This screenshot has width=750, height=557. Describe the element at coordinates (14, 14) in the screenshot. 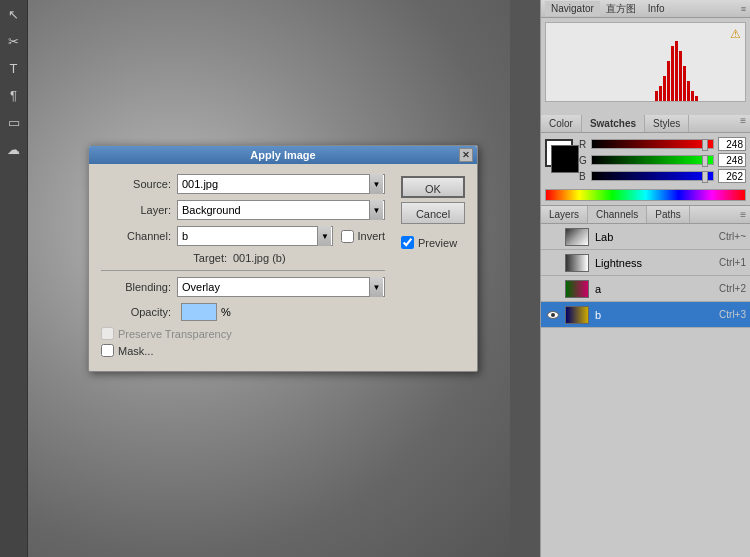

I see `tool-arrow: ↖` at that location.